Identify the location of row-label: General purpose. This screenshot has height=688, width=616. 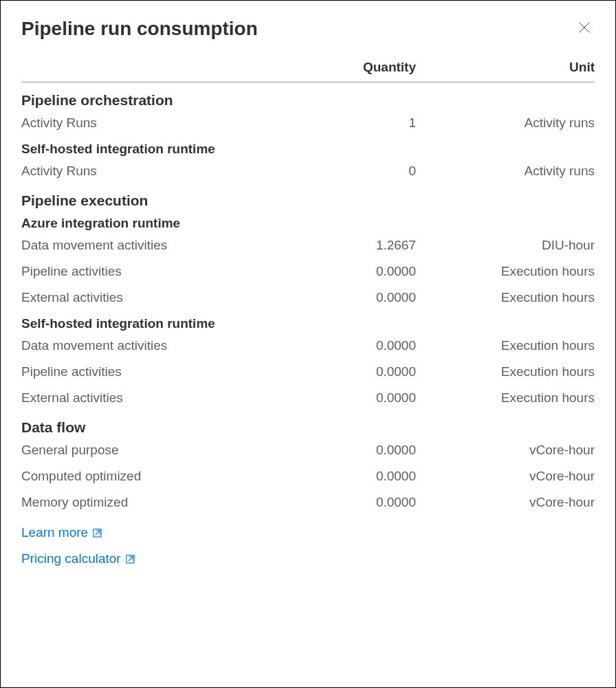
(157, 450).